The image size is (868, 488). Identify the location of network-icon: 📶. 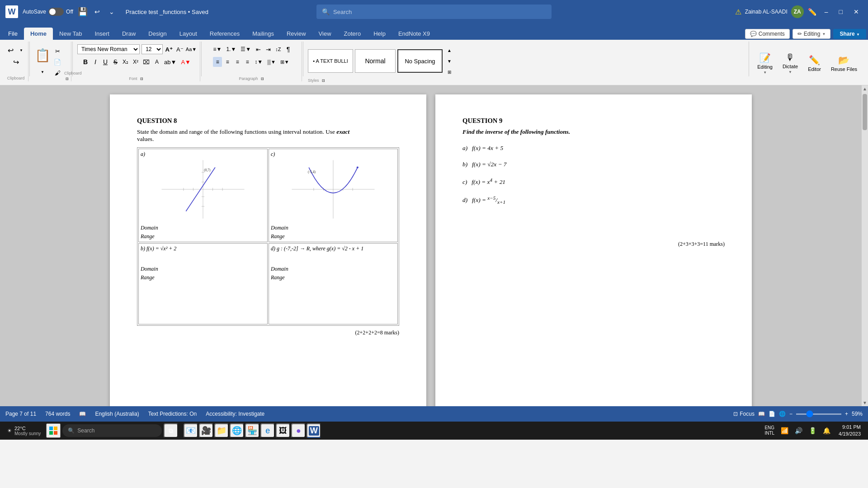
(785, 431).